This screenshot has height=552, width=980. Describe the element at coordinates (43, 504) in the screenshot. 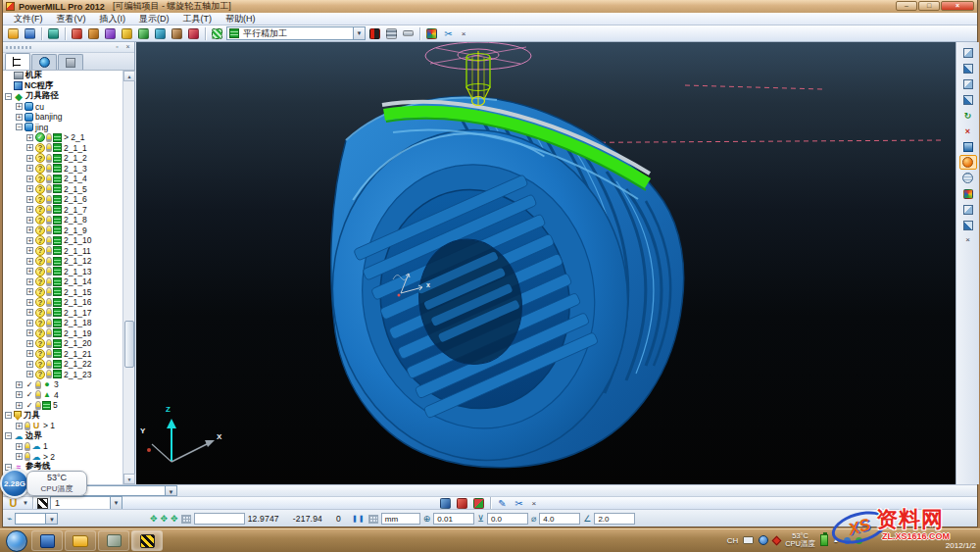

I see `block-checker-icon` at that location.